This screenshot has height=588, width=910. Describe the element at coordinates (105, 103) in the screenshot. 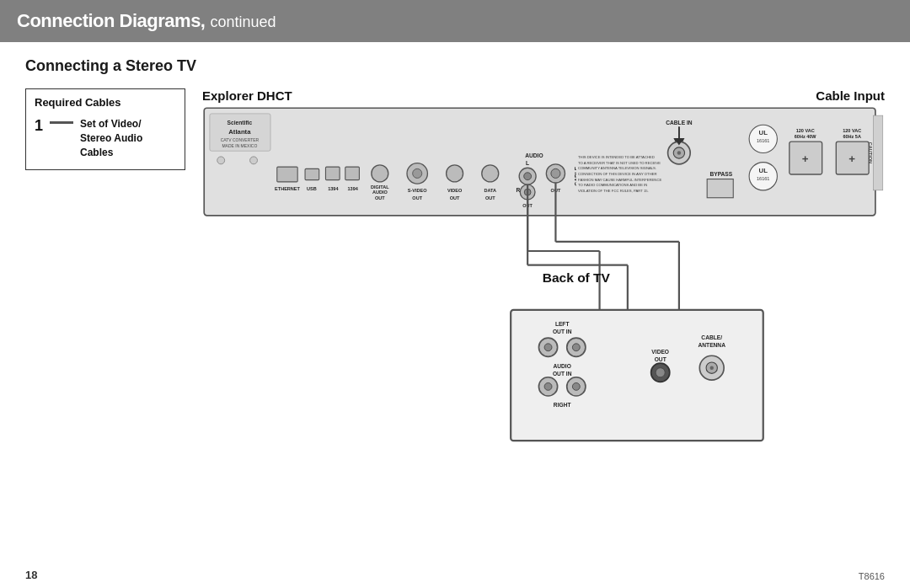

I see `required-cables-title: Required Cables` at that location.